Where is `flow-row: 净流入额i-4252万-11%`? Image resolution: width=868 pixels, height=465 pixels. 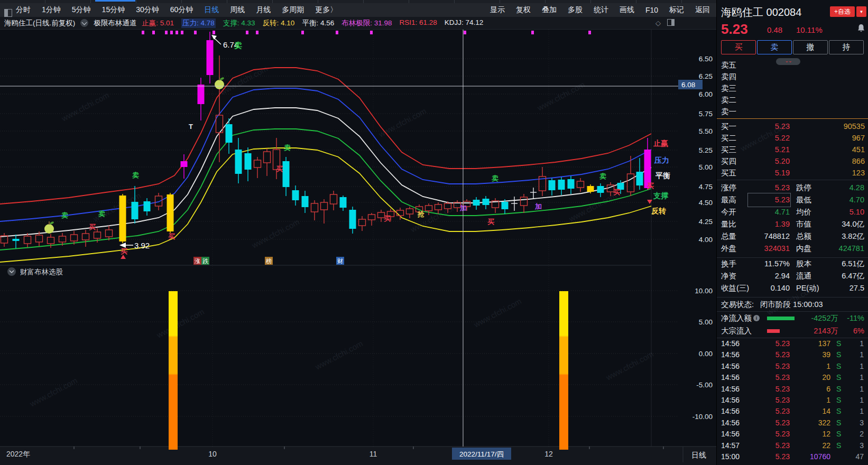
flow-row: 净流入额i-4252万-11% is located at coordinates (792, 318).